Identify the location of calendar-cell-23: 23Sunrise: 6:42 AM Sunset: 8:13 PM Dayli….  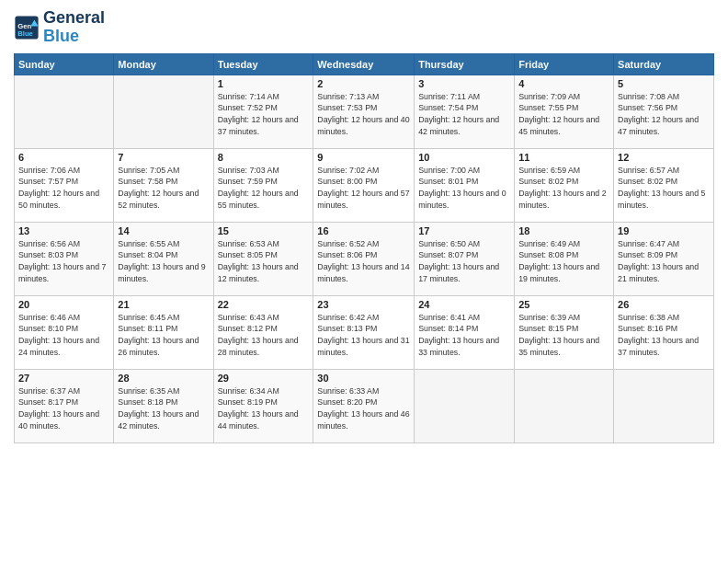
(364, 332).